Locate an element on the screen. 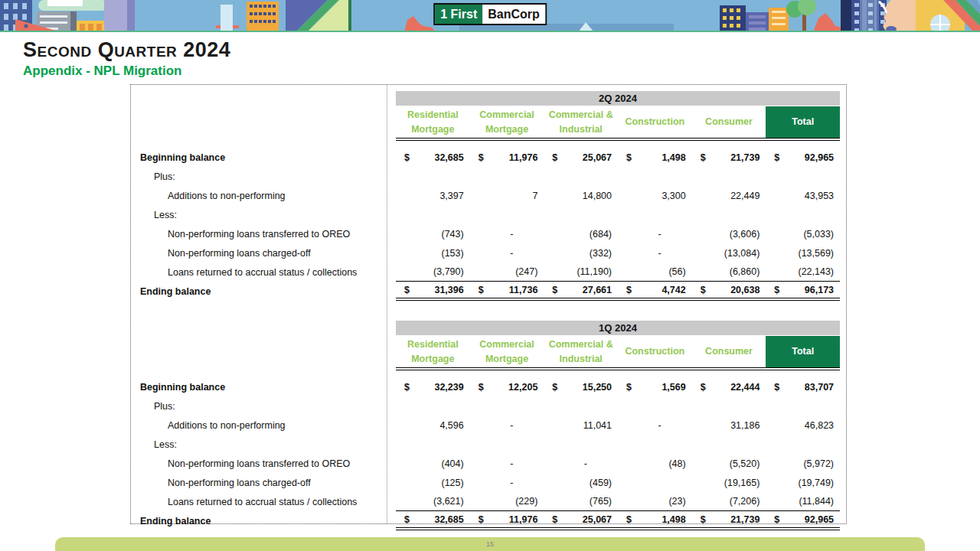 The image size is (980, 551). column-header-line1: Consumer is located at coordinates (729, 122).